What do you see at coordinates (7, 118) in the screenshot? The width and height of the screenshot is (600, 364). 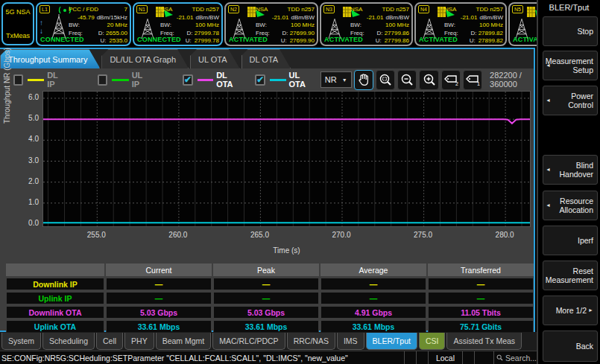 I see `chart-y-axis-label: Throughput NR (Gbps)` at bounding box center [7, 118].